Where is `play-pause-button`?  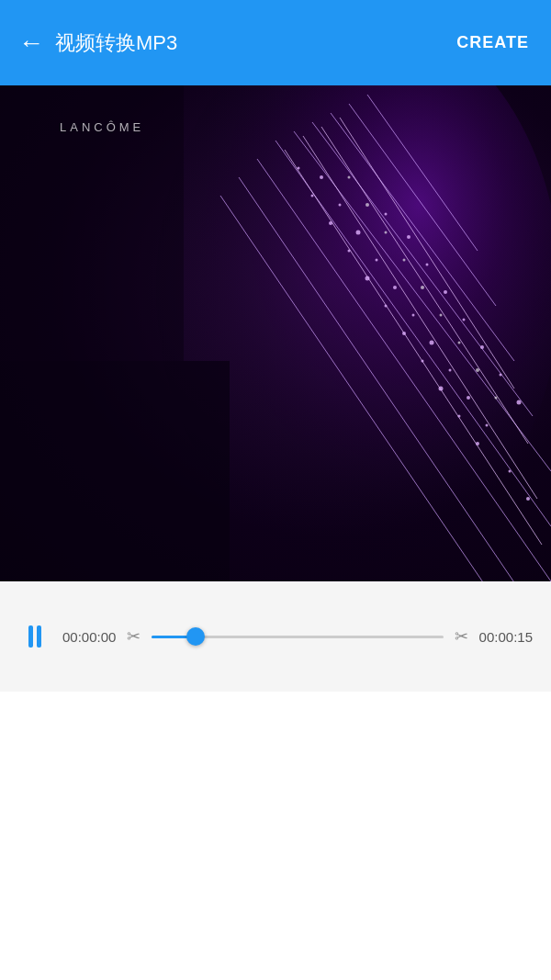
play-pause-button is located at coordinates (35, 636).